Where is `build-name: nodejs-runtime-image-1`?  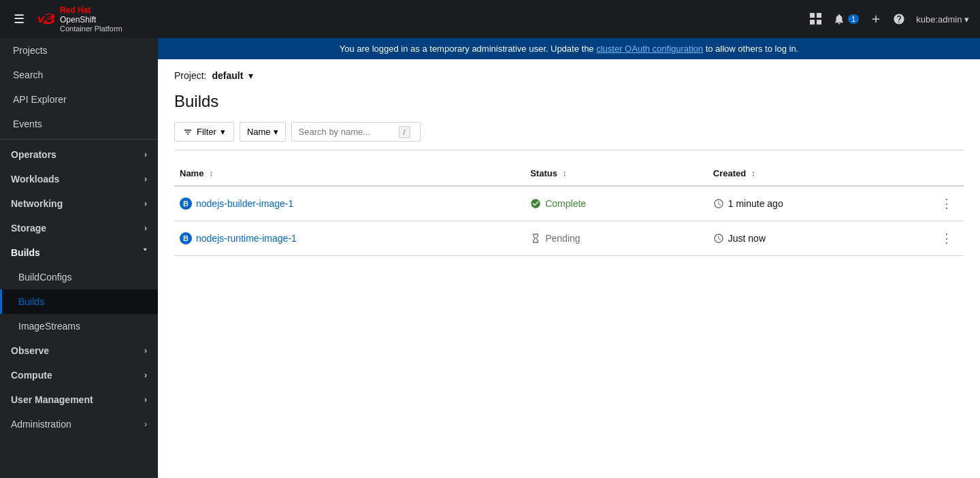 build-name: nodejs-runtime-image-1 is located at coordinates (246, 238).